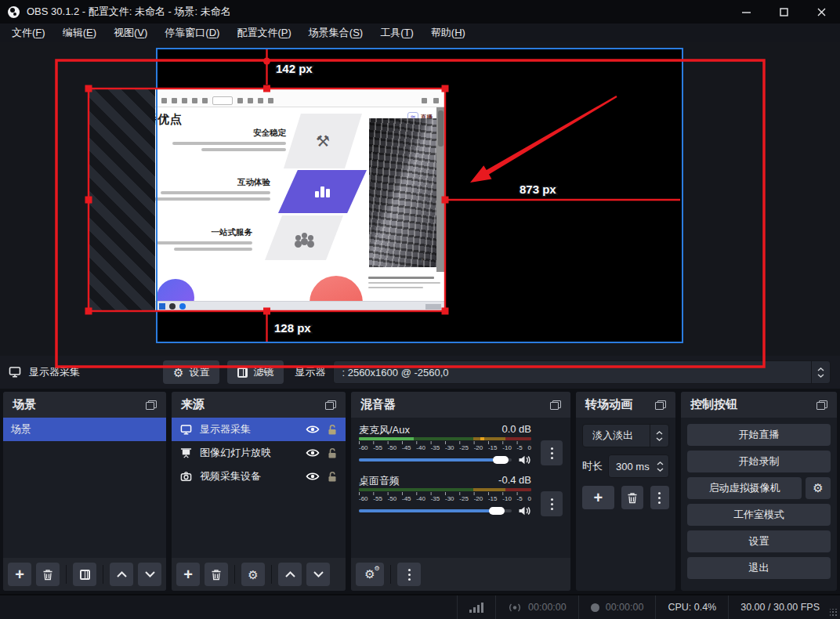  I want to click on mixer-menu-button, so click(409, 574).